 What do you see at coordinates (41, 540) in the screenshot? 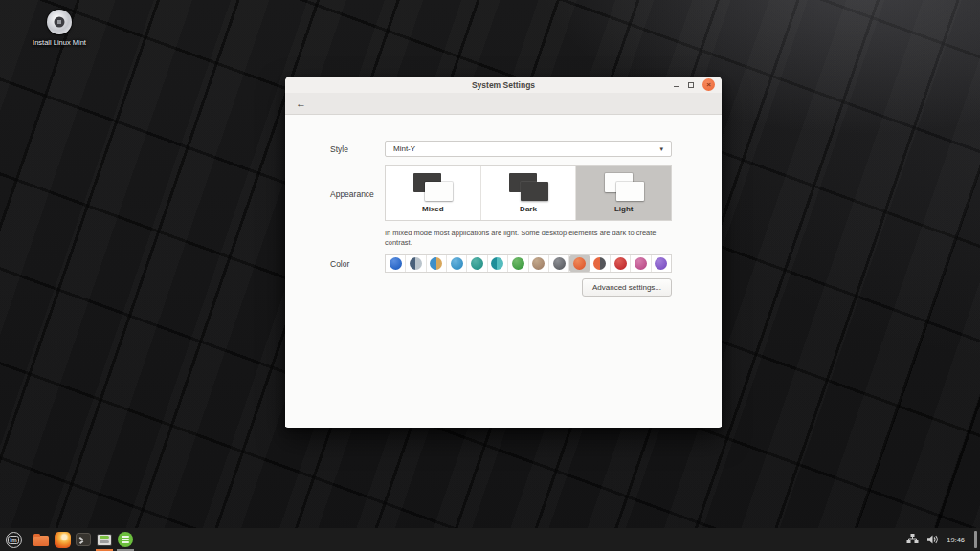
I see `files-launcher` at bounding box center [41, 540].